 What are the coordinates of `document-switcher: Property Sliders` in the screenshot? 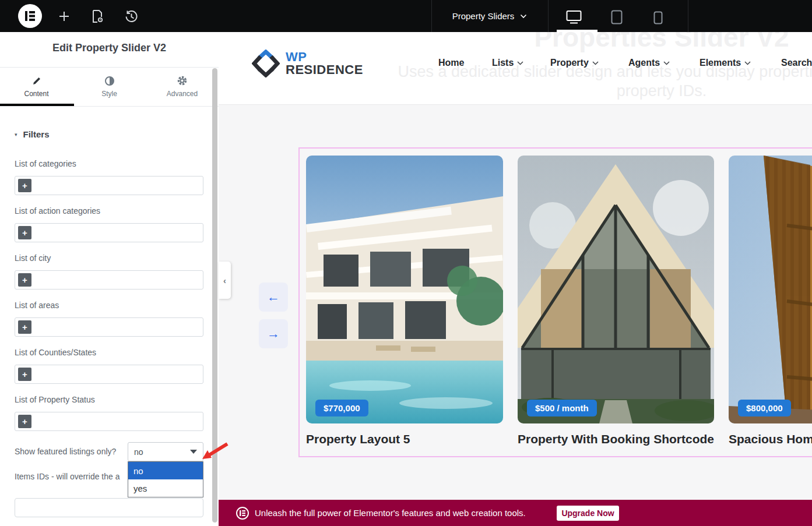 It's located at (490, 16).